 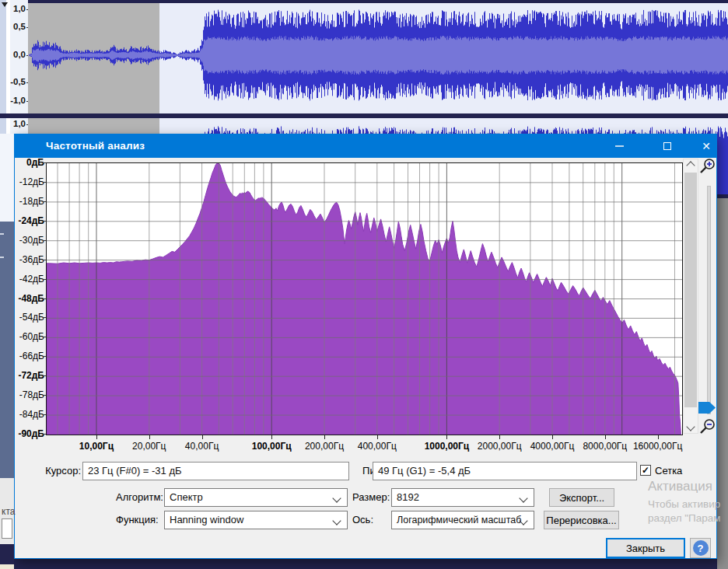 I want to click on function-dropdown: Hanning window, so click(x=256, y=520).